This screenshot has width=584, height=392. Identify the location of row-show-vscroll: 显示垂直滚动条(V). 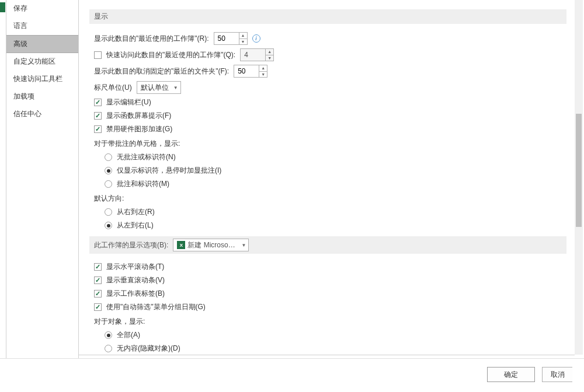
(328, 280).